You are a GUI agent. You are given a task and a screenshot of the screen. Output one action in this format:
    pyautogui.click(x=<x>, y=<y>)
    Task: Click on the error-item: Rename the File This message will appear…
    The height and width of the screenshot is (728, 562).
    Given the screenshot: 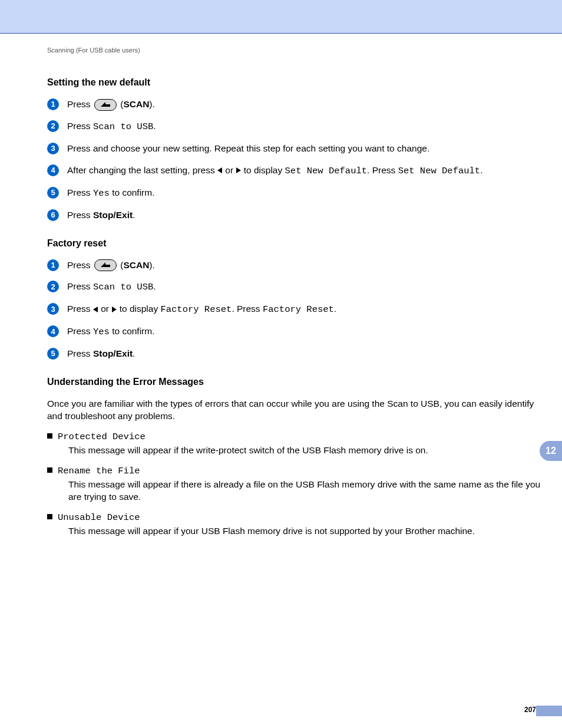 What is the action you would take?
    pyautogui.click(x=296, y=485)
    